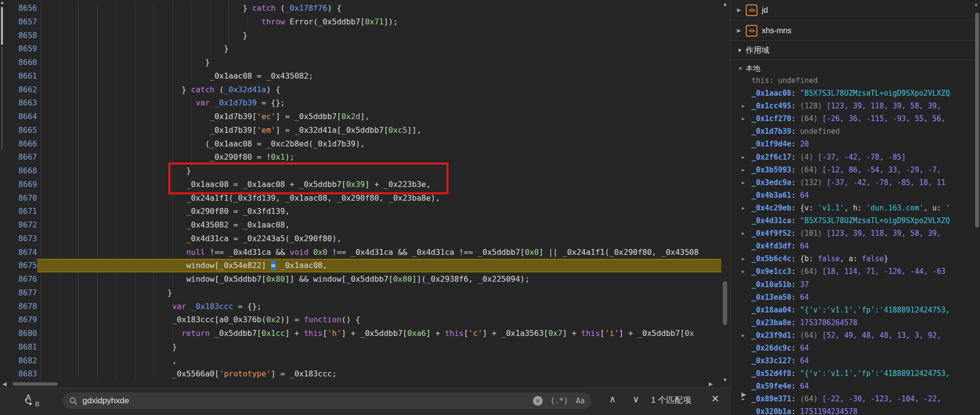 The image size is (980, 415). Describe the element at coordinates (361, 171) in the screenshot. I see `code-line-8668: 8668 }` at that location.